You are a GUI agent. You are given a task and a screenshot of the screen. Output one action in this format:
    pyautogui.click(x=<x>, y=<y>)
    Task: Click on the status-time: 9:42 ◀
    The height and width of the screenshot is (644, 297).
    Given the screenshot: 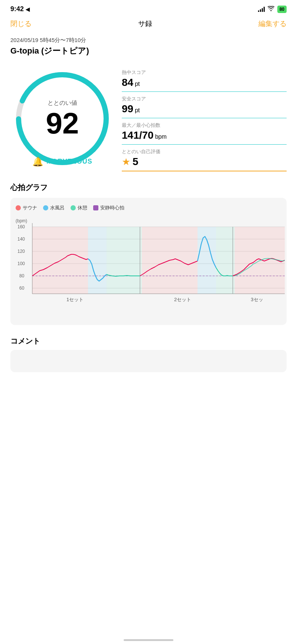 What is the action you would take?
    pyautogui.click(x=20, y=9)
    